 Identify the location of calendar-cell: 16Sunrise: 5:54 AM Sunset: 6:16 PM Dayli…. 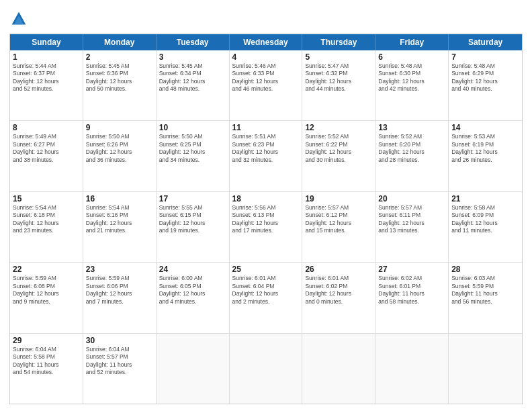
(120, 227).